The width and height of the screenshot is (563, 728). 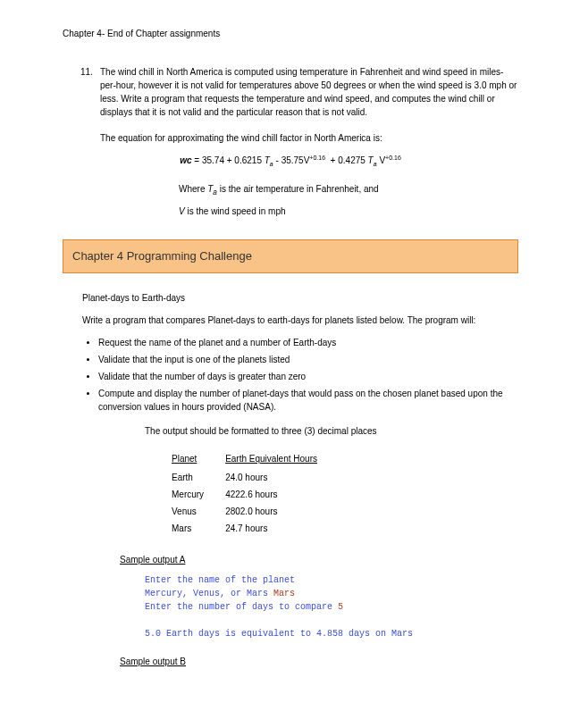 I want to click on page-header: Chapter 4- End of Chapter assignments, so click(x=290, y=34).